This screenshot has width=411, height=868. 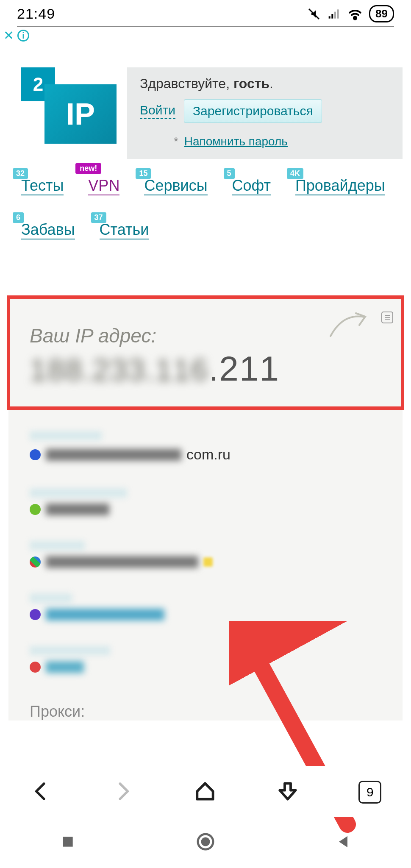 I want to click on detail-line: com.ru, so click(x=206, y=454).